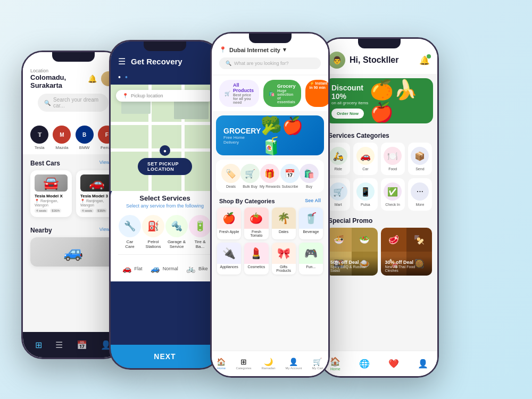 The width and height of the screenshot is (532, 399). I want to click on search-bar: 🔍 Search your dream car..., so click(73, 103).